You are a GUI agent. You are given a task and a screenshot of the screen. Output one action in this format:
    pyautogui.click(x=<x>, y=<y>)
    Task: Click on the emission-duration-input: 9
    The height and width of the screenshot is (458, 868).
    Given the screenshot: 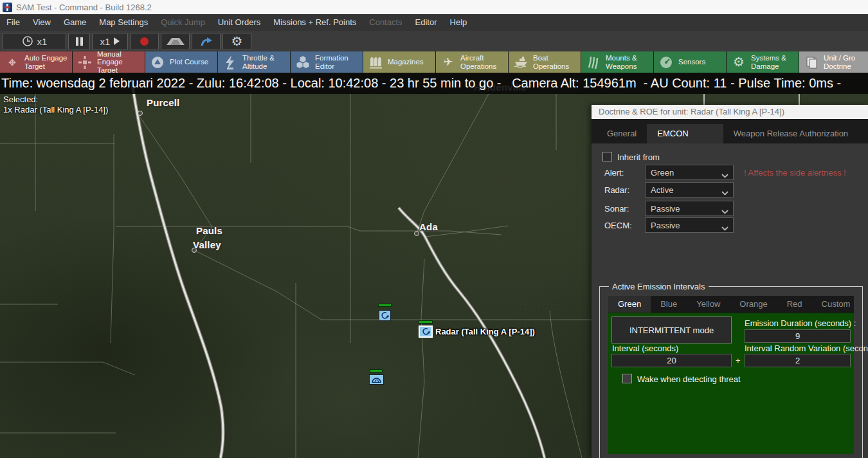 What is the action you would take?
    pyautogui.click(x=797, y=336)
    